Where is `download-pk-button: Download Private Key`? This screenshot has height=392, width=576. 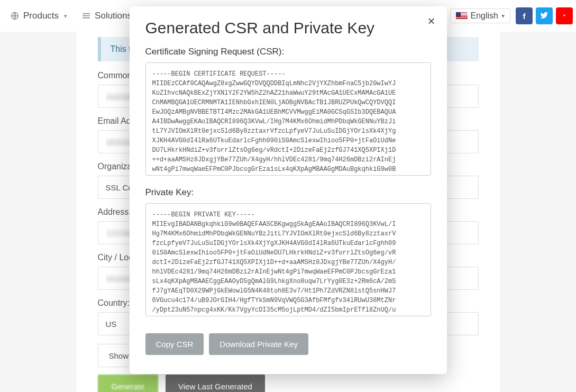 download-pk-button: Download Private Key is located at coordinates (259, 344).